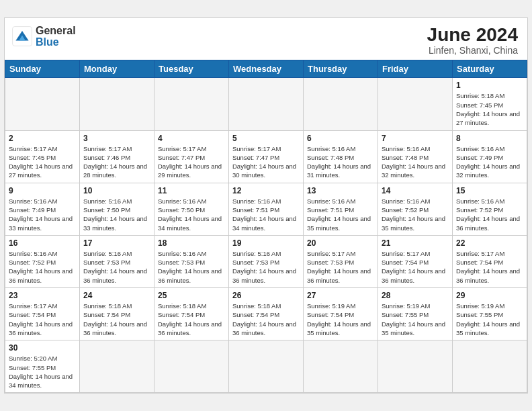 This screenshot has width=532, height=411. Describe the element at coordinates (341, 69) in the screenshot. I see `header-thursday: Thursday` at that location.